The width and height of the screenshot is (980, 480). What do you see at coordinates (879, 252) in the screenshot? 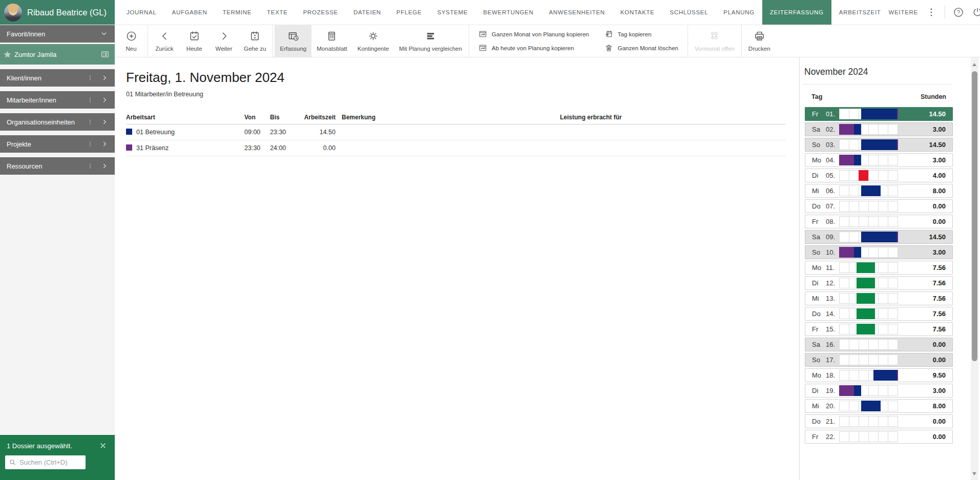
I see `calendar-day-row: So10. 3.00` at bounding box center [879, 252].